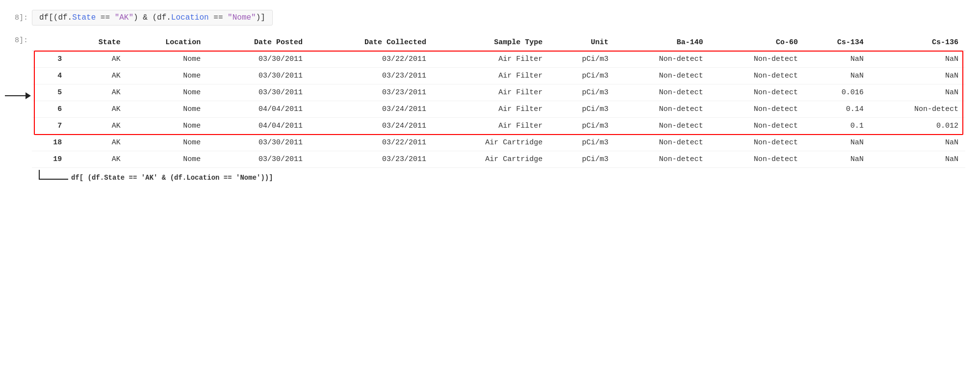 This screenshot has width=980, height=380. Describe the element at coordinates (838, 109) in the screenshot. I see `cell: 0.14` at that location.